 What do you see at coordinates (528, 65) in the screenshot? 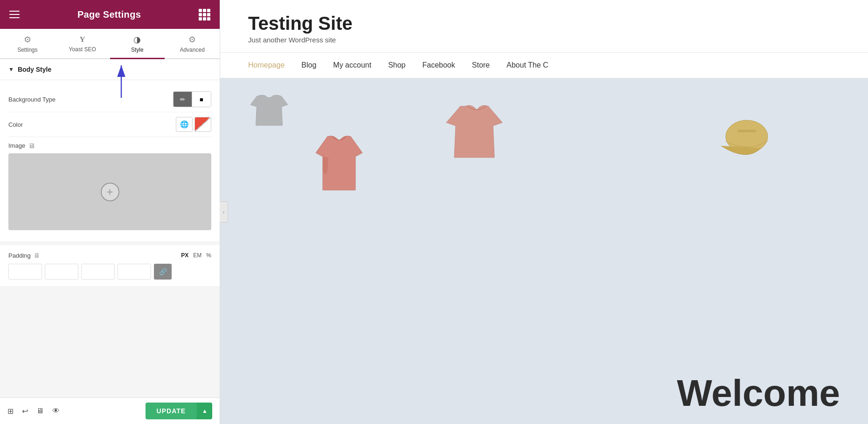
I see `nav-item-about: About The C` at bounding box center [528, 65].